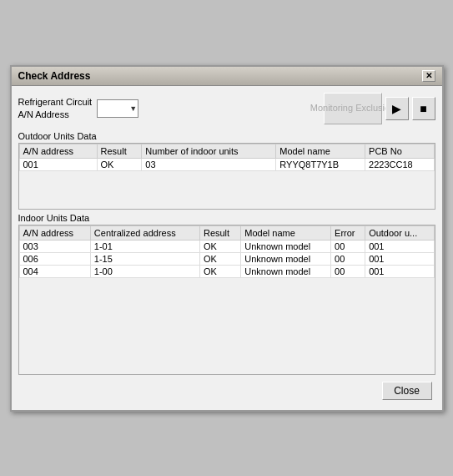 This screenshot has height=476, width=453. What do you see at coordinates (55, 109) in the screenshot?
I see `refrigerant-label: Refrigerant Circuit A/N Address` at bounding box center [55, 109].